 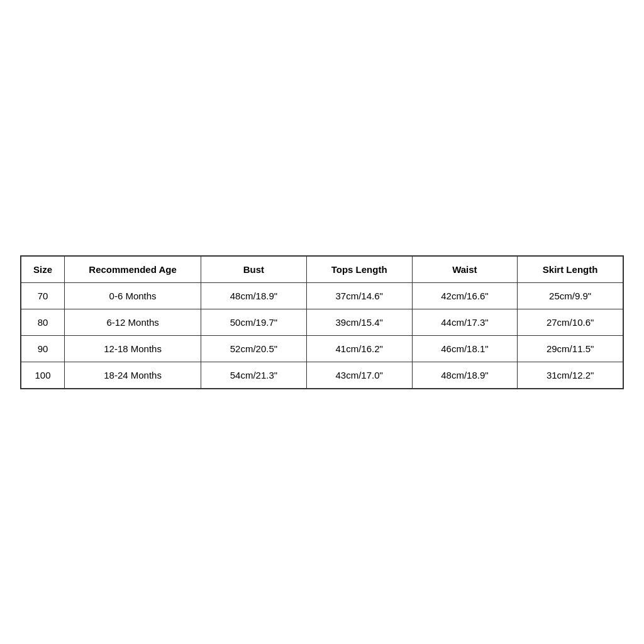 I want to click on cell-waist-3: 48cm/18.9", so click(x=465, y=375).